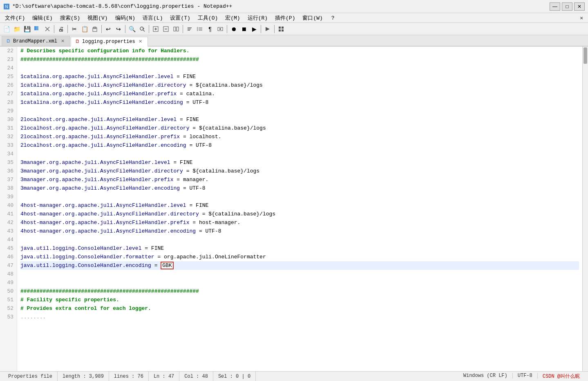 Image resolution: width=588 pixels, height=381 pixels. I want to click on code-line: 1catalina.org.apache.juli.AsyncFileHandl…, so click(300, 102).